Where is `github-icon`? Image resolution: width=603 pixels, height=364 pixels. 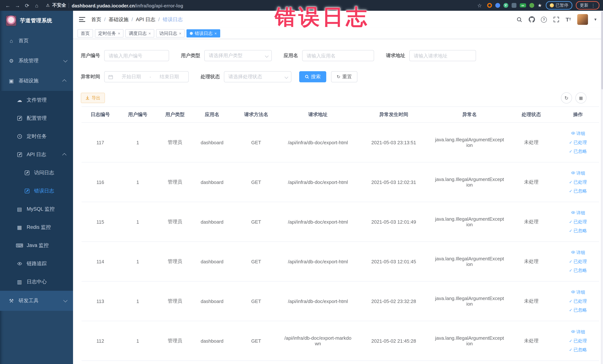 github-icon is located at coordinates (532, 20).